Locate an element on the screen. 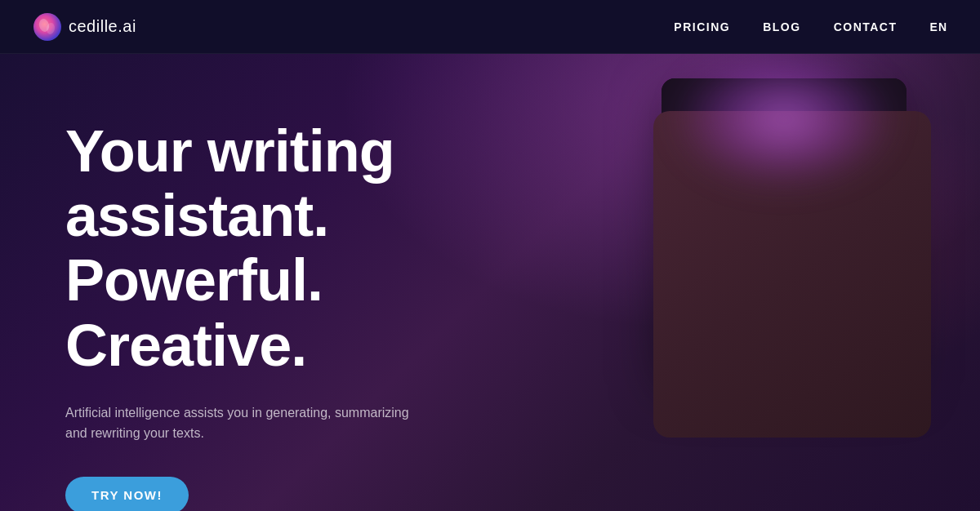 The width and height of the screenshot is (980, 511). nav-pricing: PRICING is located at coordinates (702, 27).